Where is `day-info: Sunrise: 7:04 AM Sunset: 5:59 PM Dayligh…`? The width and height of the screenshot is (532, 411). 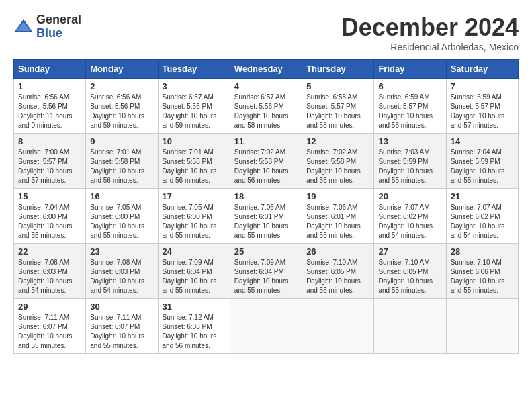 day-info: Sunrise: 7:04 AM Sunset: 5:59 PM Dayligh… is located at coordinates (482, 167).